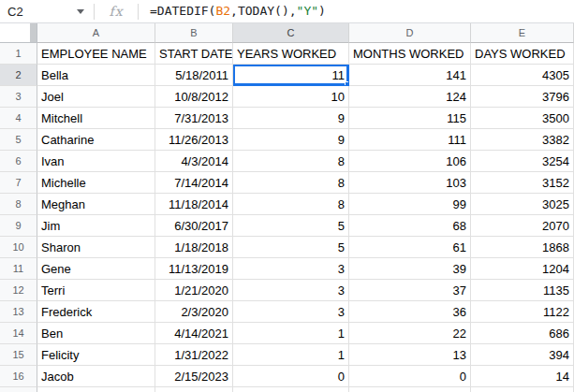 The width and height of the screenshot is (574, 392). What do you see at coordinates (195, 389) in the screenshot?
I see `cell-B17` at bounding box center [195, 389].